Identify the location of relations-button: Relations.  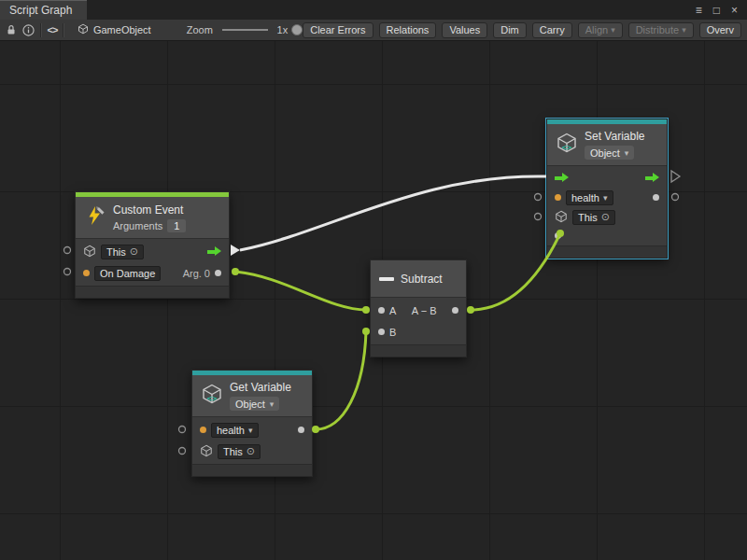
(408, 30).